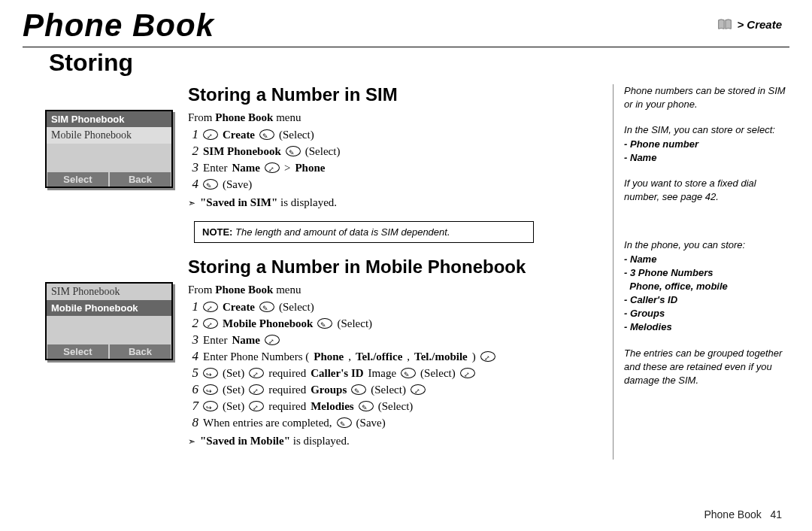  I want to click on screen-item-selected: Mobile Phonebook, so click(109, 308).